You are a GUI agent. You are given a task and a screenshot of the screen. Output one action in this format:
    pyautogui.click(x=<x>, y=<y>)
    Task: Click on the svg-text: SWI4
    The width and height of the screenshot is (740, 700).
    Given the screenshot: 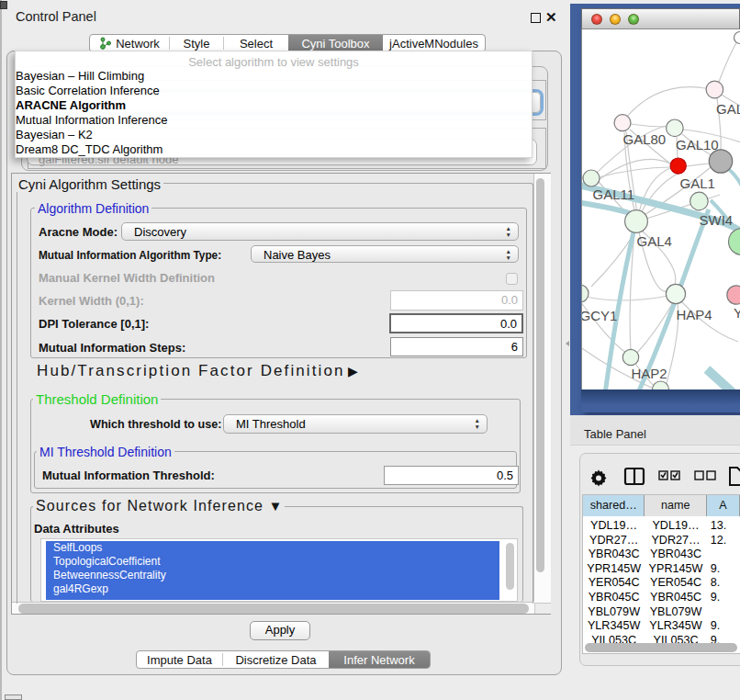 What is the action you would take?
    pyautogui.click(x=716, y=220)
    